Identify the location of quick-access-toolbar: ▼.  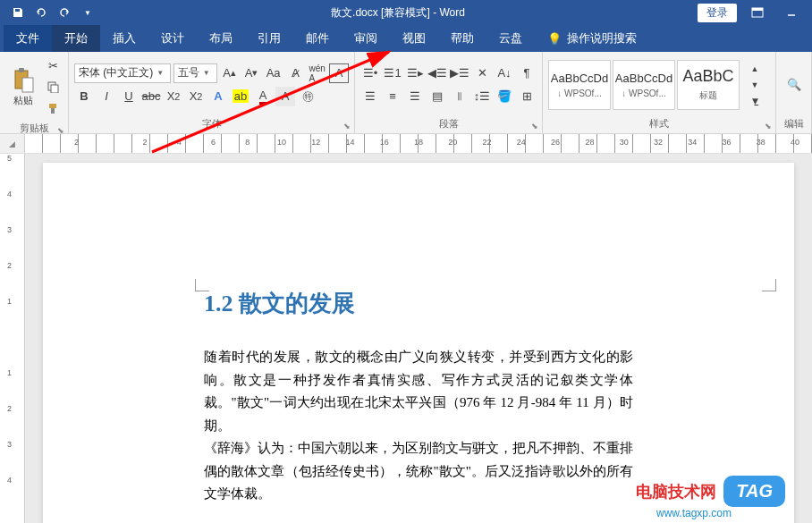
(49, 13).